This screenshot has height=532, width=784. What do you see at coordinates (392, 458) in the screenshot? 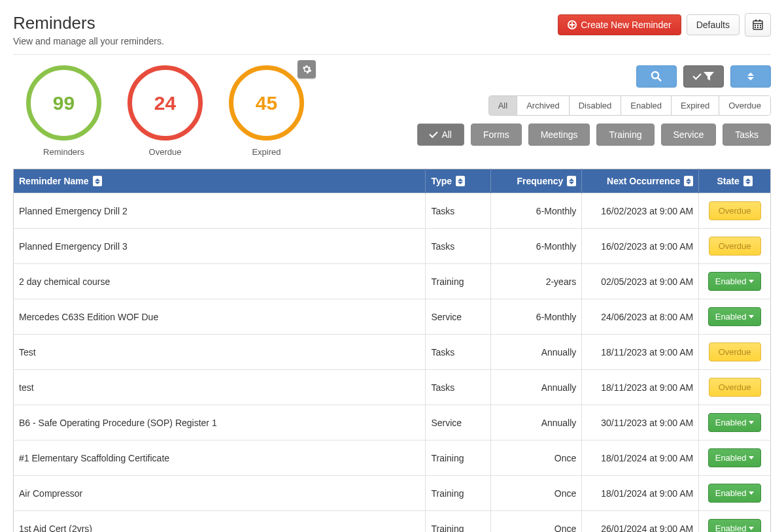
I see `table-row: #1 Elementary Scaffolding CertificateTra…` at bounding box center [392, 458].